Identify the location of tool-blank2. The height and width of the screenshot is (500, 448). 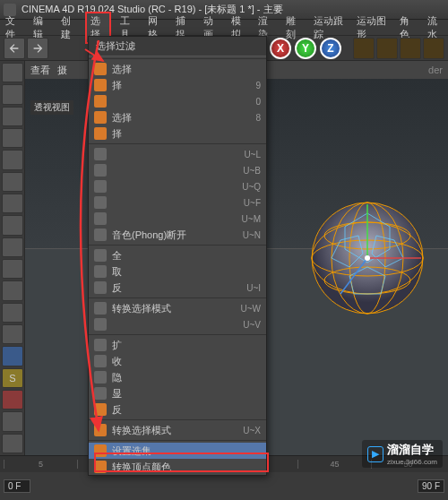
(13, 225).